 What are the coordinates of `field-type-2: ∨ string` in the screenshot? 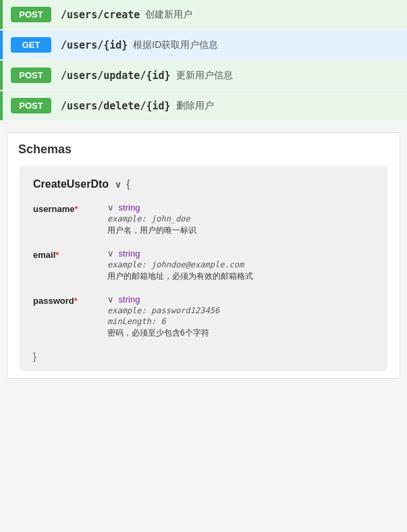 It's located at (240, 300).